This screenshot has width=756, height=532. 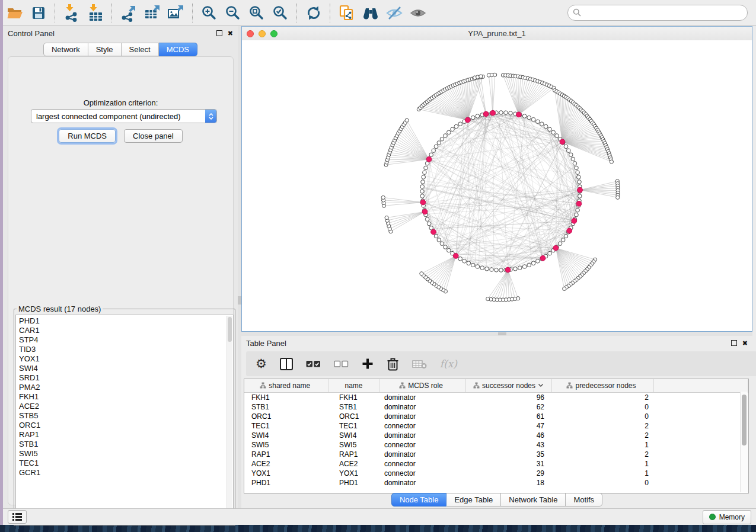 I want to click on memory-button: Memory, so click(x=727, y=517).